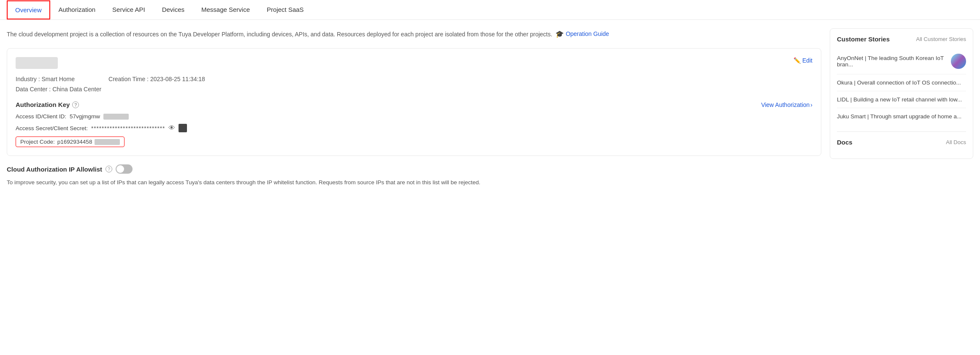 Image resolution: width=980 pixels, height=355 pixels. I want to click on description-text: The cloud development project is a colle…, so click(414, 34).